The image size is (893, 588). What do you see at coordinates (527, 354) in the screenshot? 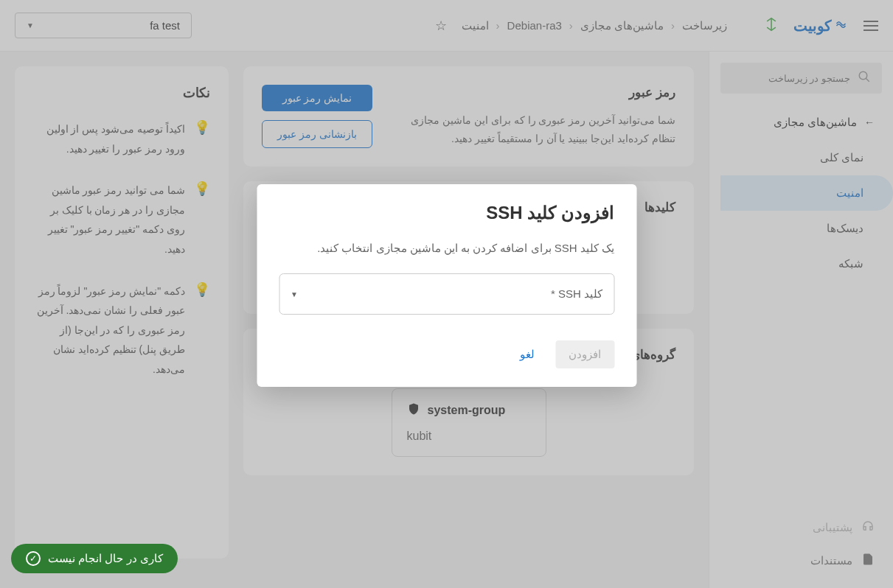
I see `modal-cancel-button: لغو` at bounding box center [527, 354].